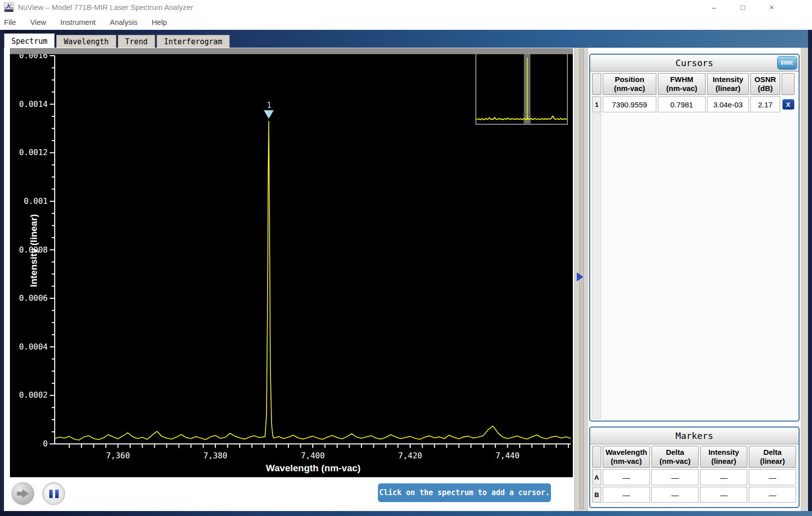  I want to click on overview-chart, so click(522, 89).